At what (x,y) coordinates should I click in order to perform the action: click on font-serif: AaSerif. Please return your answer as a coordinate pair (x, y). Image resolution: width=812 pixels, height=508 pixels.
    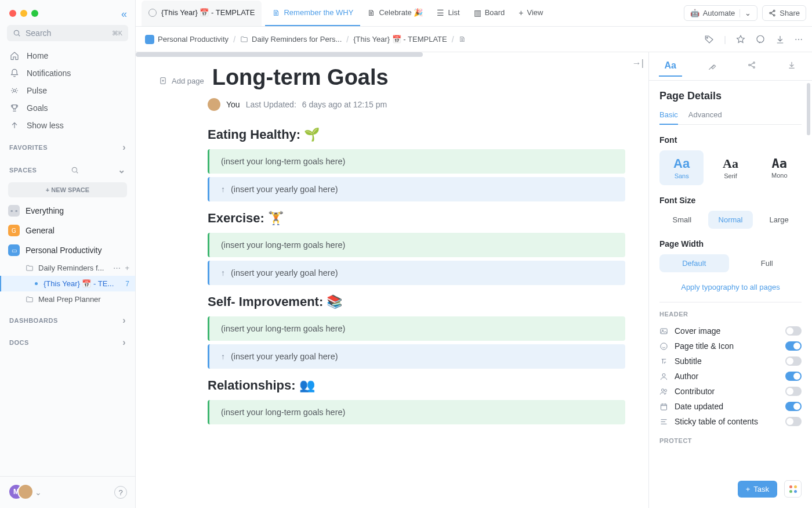
    Looking at the image, I should click on (730, 168).